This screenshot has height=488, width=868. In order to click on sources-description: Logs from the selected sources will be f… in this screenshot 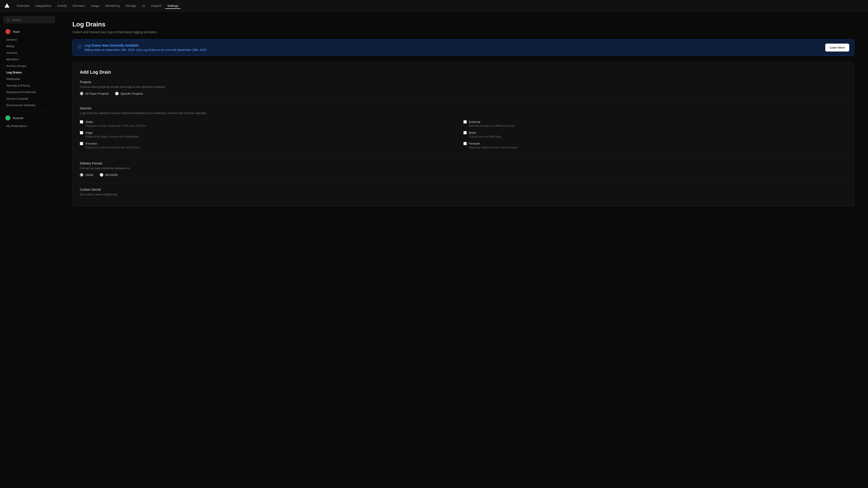, I will do `click(464, 113)`.